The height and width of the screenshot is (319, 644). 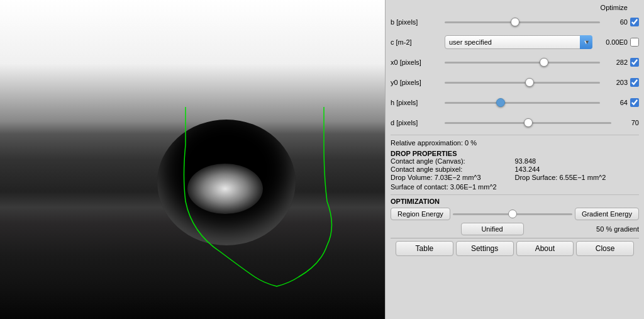 What do you see at coordinates (514, 177) in the screenshot?
I see `volume-surface-row: Drop Volume: 7.03E−2 mm^3 Drop Surface: …` at bounding box center [514, 177].